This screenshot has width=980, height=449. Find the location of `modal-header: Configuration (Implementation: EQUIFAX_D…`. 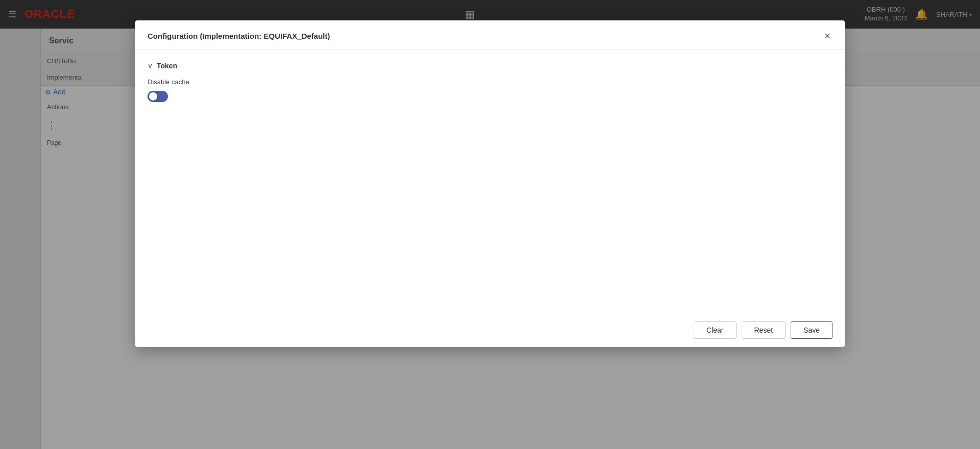

modal-header: Configuration (Implementation: EQUIFAX_D… is located at coordinates (490, 35).